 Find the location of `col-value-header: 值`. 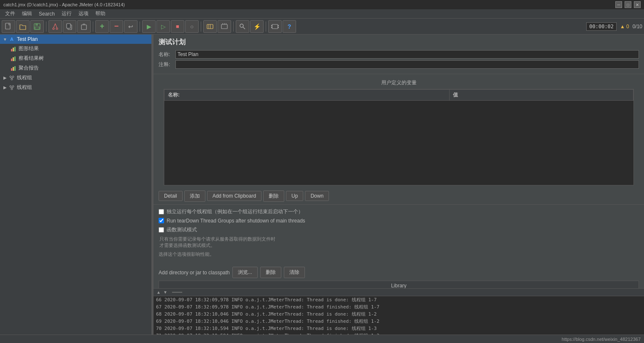

col-value-header: 值 is located at coordinates (542, 95).